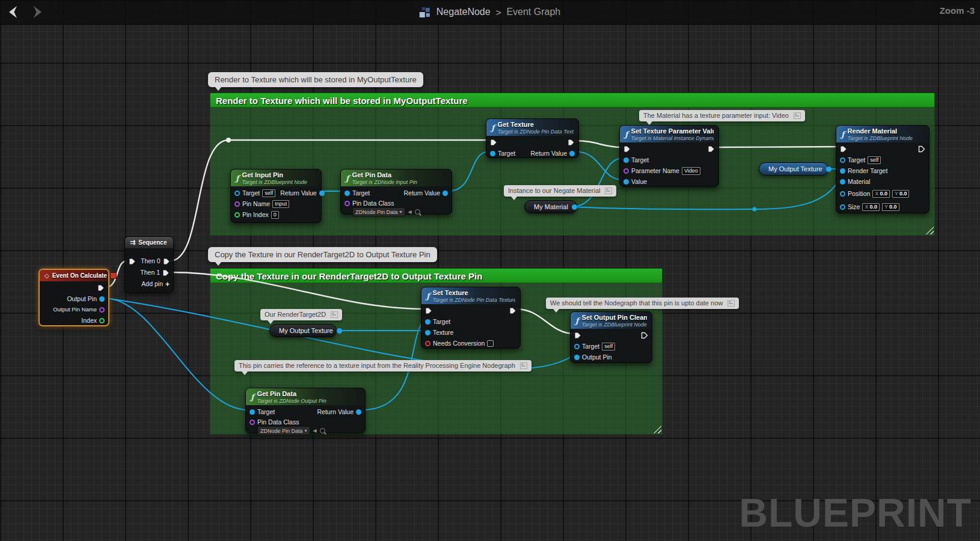 The image size is (980, 541). What do you see at coordinates (305, 411) in the screenshot?
I see `node-get-pin-data-bottom: ƒ Get Pin Data Target is ZDNode Output P…` at bounding box center [305, 411].